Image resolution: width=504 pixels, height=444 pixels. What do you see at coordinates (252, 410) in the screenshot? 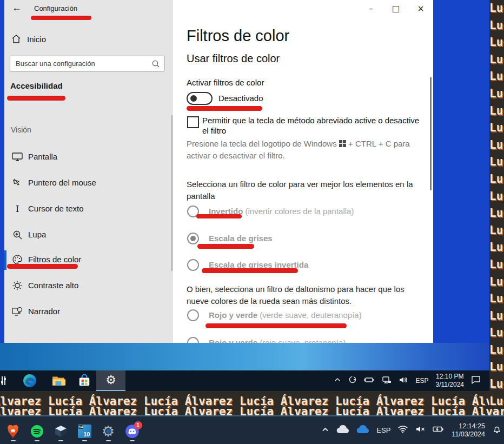
I see `host-wallpaper-band: Lucía Álvarez Lucía Álvarez Lucía Álvare…` at bounding box center [252, 410].